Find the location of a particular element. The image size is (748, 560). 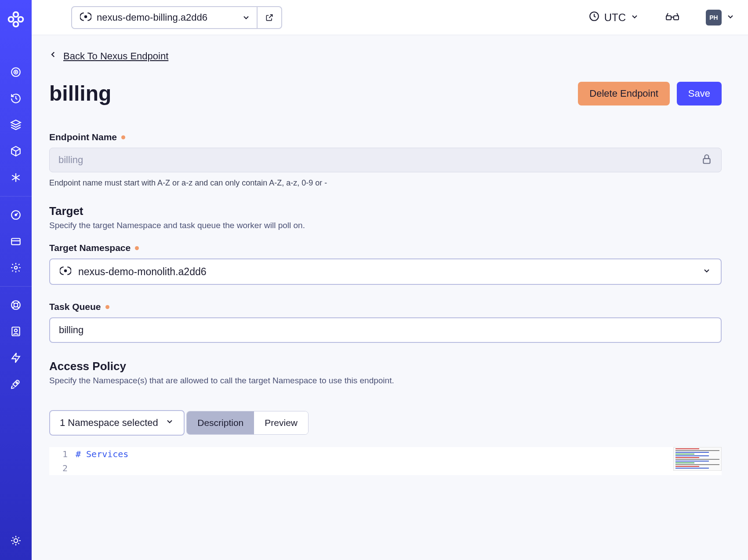

nav-contact-icon is located at coordinates (16, 331).